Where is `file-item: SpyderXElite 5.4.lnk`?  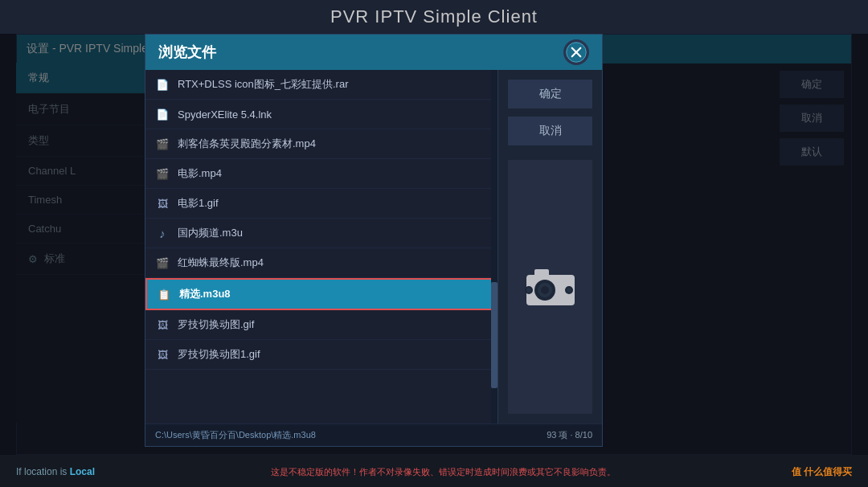 file-item: SpyderXElite 5.4.lnk is located at coordinates (321, 114).